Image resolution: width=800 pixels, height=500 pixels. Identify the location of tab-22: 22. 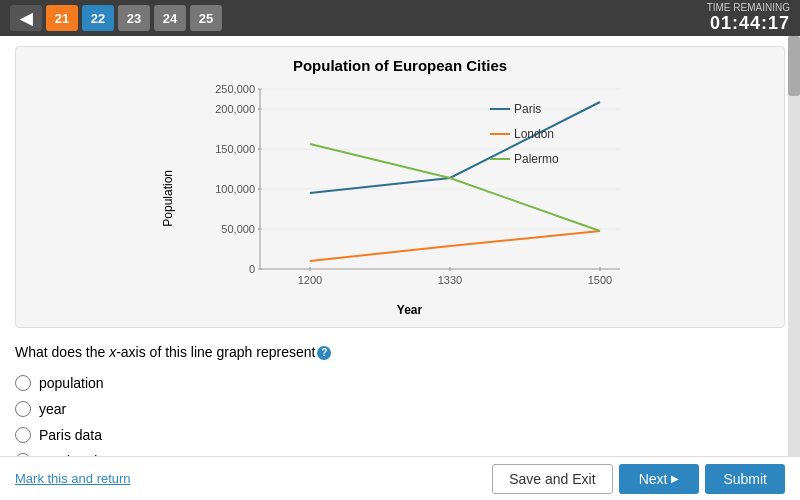
(98, 18).